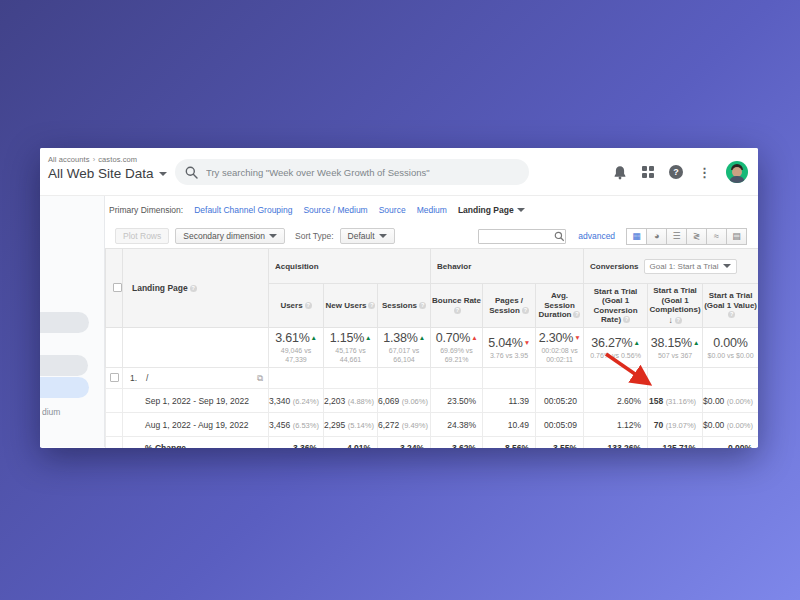 This screenshot has height=600, width=800. What do you see at coordinates (147, 378) in the screenshot?
I see `landing-page-value: /` at bounding box center [147, 378].